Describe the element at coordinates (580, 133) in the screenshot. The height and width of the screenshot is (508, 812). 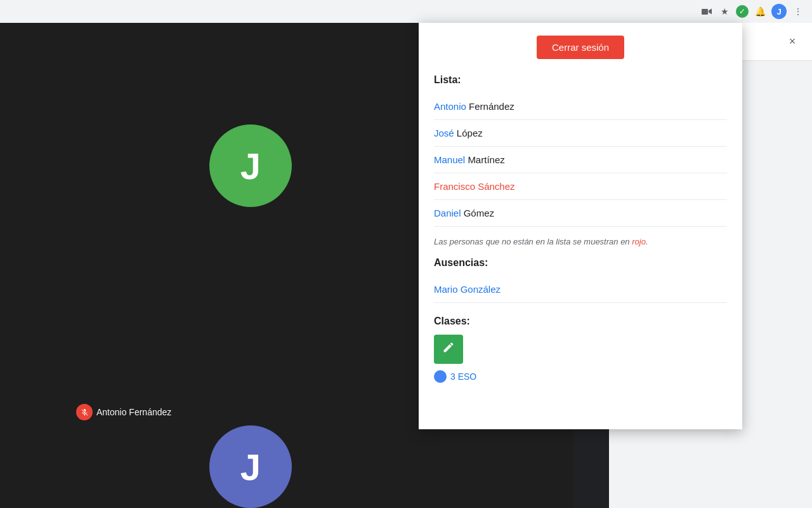
I see `person-jose: José López` at that location.